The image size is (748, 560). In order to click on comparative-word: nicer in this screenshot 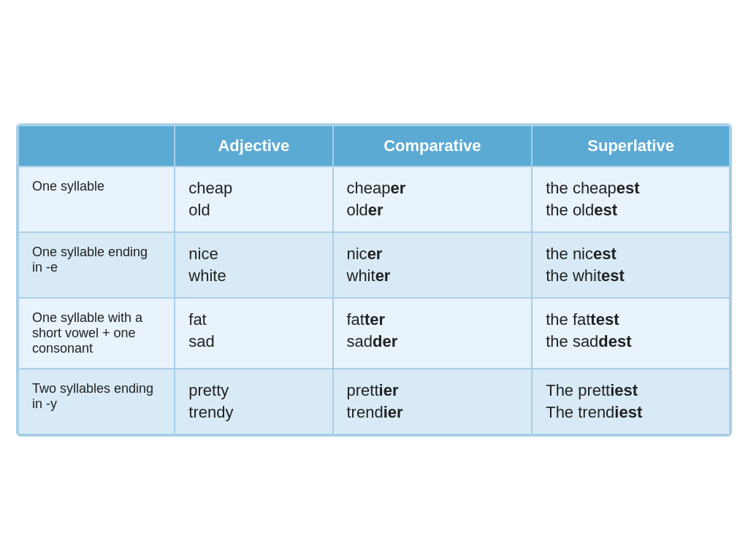, I will do `click(432, 254)`.